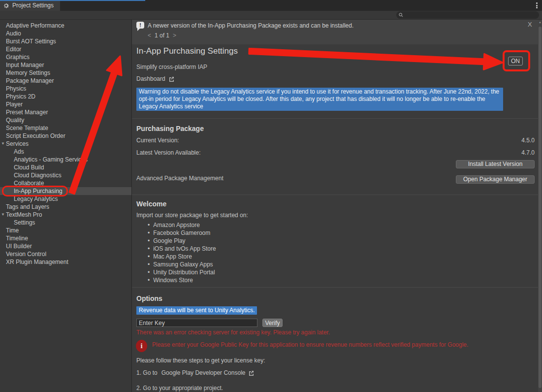  What do you see at coordinates (204, 373) in the screenshot?
I see `google-play-console-link: Google Play Developer Console` at bounding box center [204, 373].